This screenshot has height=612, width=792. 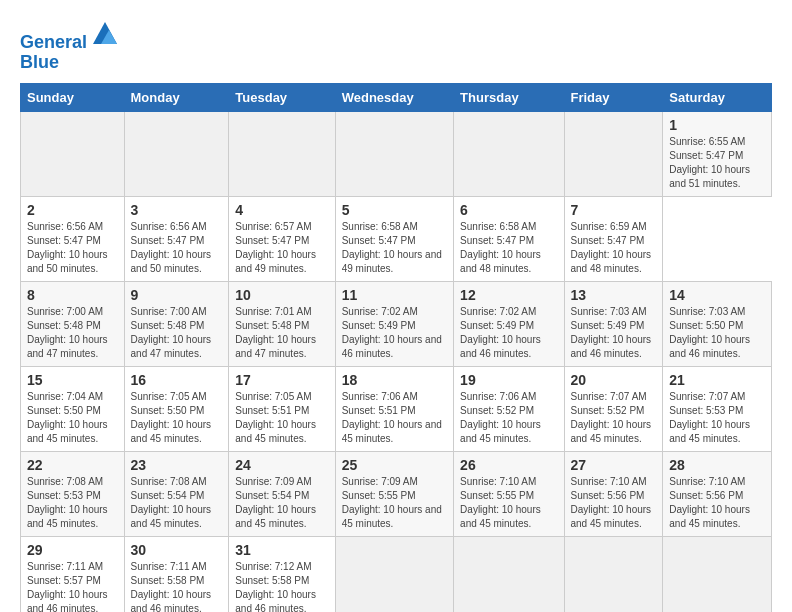 I want to click on day-detail: Sunrise: 6:58 AMSunset: 5:47 PMDaylight:…, so click(x=500, y=248).